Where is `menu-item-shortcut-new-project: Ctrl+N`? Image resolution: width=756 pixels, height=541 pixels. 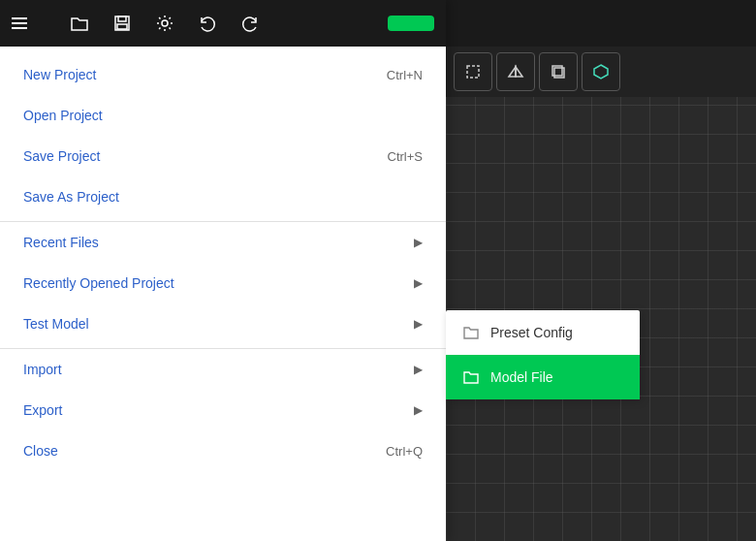 menu-item-shortcut-new-project: Ctrl+N is located at coordinates (405, 76).